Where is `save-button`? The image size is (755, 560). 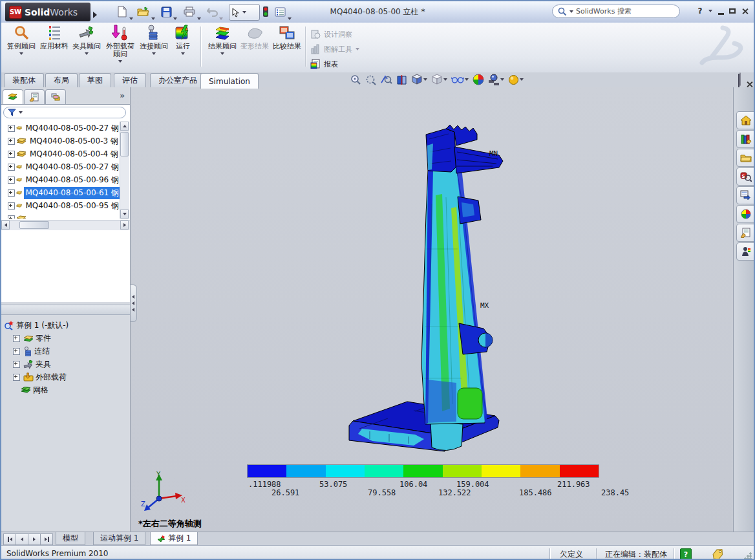
save-button is located at coordinates (166, 12).